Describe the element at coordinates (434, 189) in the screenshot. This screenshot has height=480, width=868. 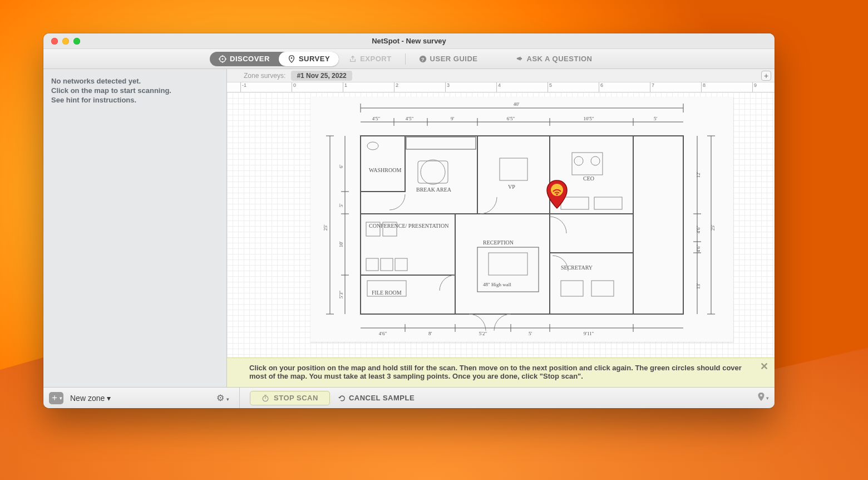
I see `room-break: BREAK AREA` at that location.